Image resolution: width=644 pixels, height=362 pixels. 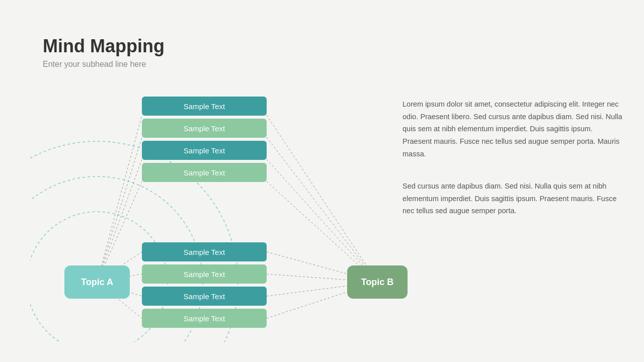 What do you see at coordinates (204, 106) in the screenshot?
I see `top-box-1: Sample Text` at bounding box center [204, 106].